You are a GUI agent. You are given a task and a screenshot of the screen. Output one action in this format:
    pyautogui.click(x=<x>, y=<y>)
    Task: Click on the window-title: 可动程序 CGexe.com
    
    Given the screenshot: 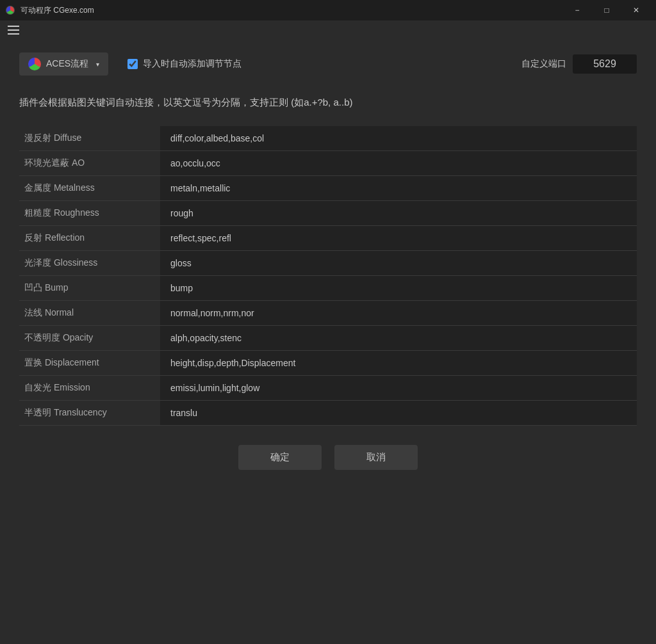 What is the action you would take?
    pyautogui.click(x=58, y=10)
    